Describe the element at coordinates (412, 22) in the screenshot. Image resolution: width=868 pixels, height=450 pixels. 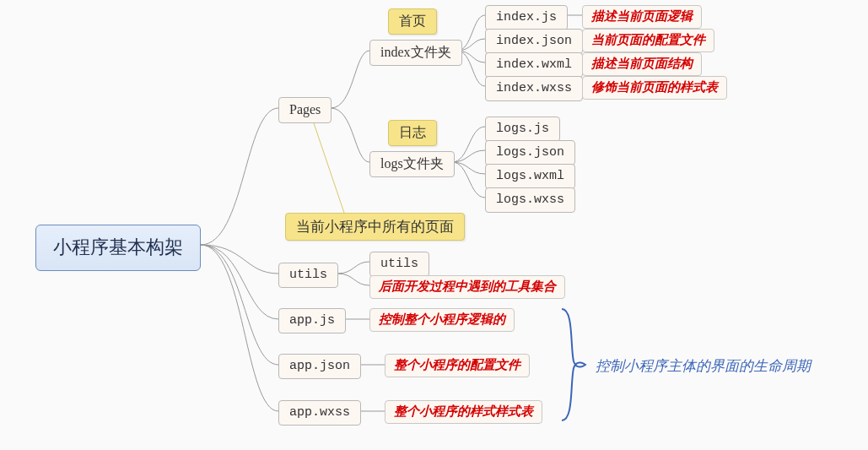
I see `tag-index-home: 首页` at that location.